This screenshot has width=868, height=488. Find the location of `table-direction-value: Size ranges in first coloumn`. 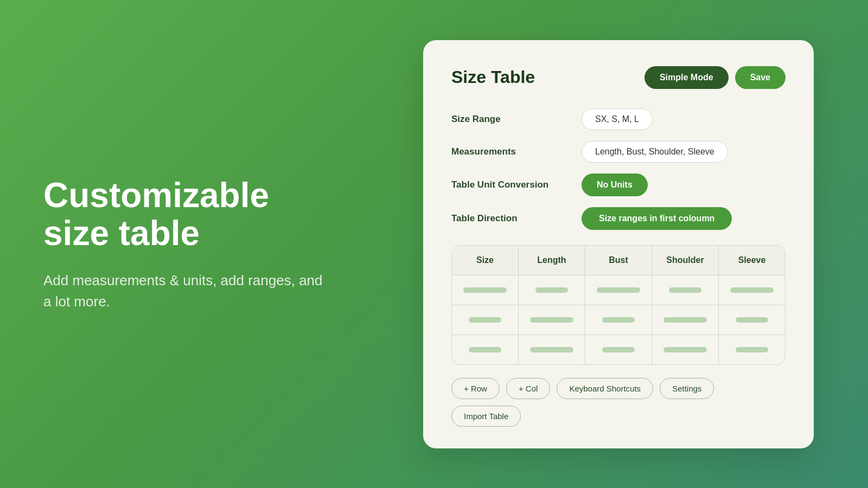

table-direction-value: Size ranges in first coloumn is located at coordinates (656, 219).